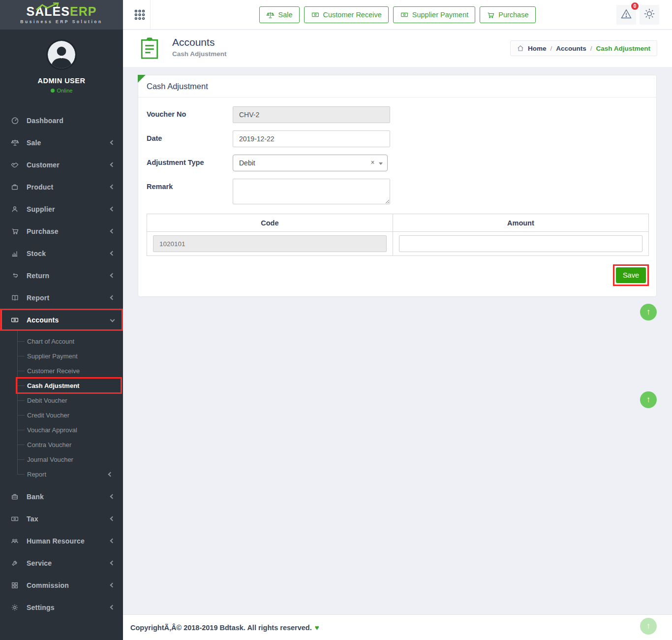 The image size is (672, 640). Describe the element at coordinates (61, 91) in the screenshot. I see `profile-status: Online` at that location.